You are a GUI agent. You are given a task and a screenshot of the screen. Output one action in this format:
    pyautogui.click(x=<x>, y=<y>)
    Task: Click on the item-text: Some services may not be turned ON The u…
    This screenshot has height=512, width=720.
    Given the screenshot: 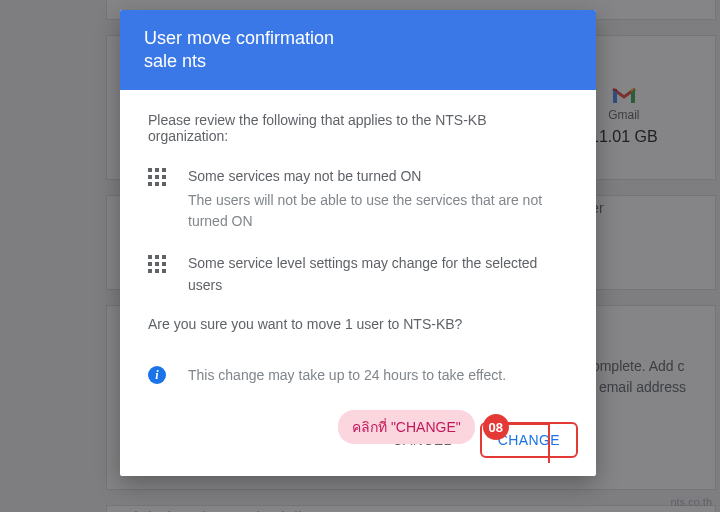 What is the action you would take?
    pyautogui.click(x=378, y=200)
    